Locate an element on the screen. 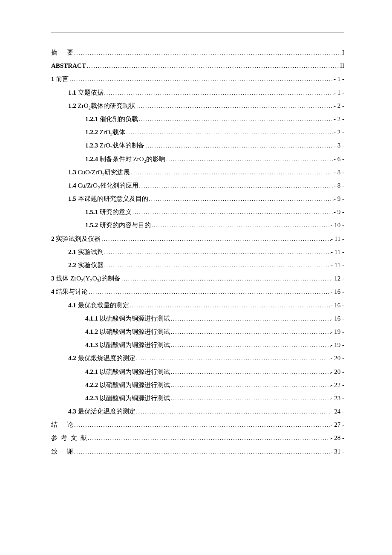 This screenshot has height=555, width=392. toc-entry-number: 1.2 is located at coordinates (72, 106).